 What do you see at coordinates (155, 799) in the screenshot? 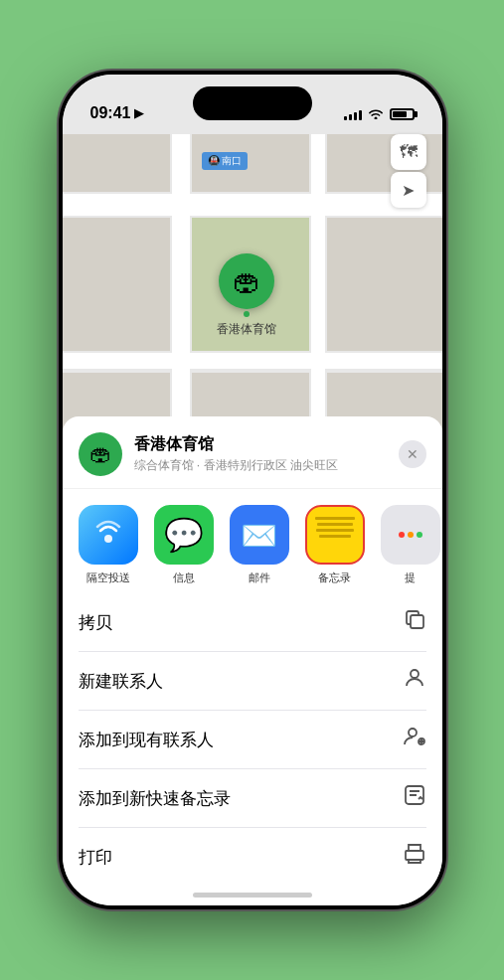
I see `quick-note-label: 添加到新快速备忘录` at bounding box center [155, 799].